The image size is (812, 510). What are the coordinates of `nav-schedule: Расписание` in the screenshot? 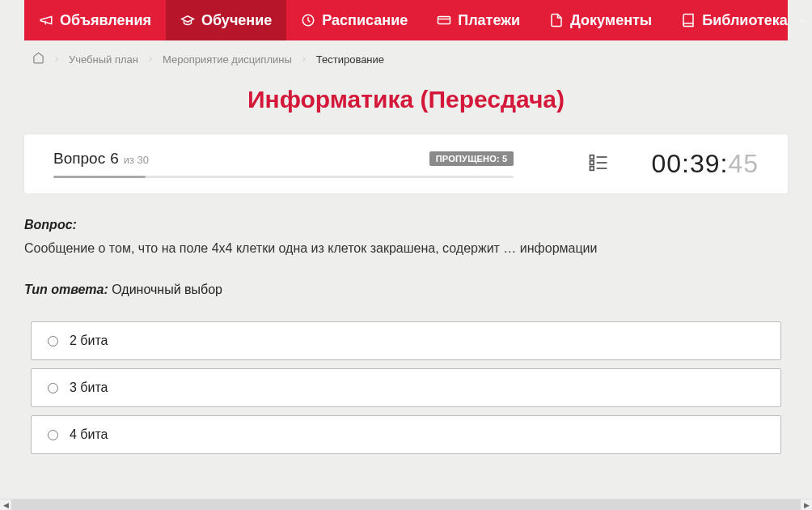 It's located at (354, 20).